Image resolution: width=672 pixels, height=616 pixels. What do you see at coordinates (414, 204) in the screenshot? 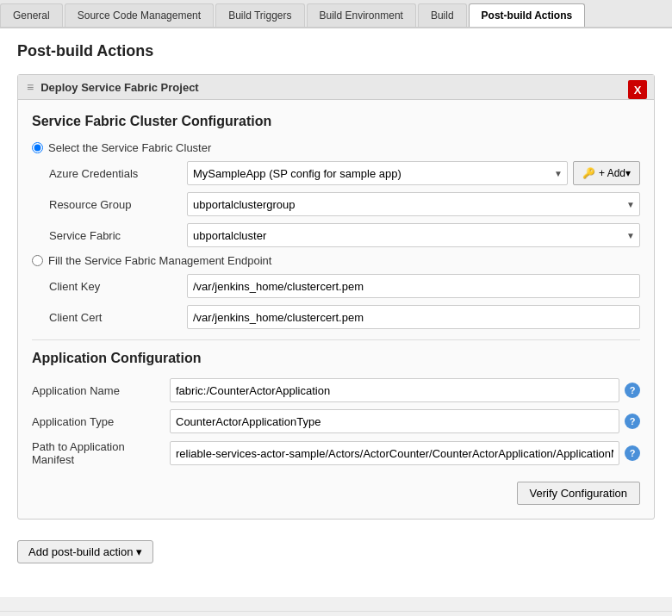
I see `resource-group-control: ubportalclustergroup ▼` at bounding box center [414, 204].